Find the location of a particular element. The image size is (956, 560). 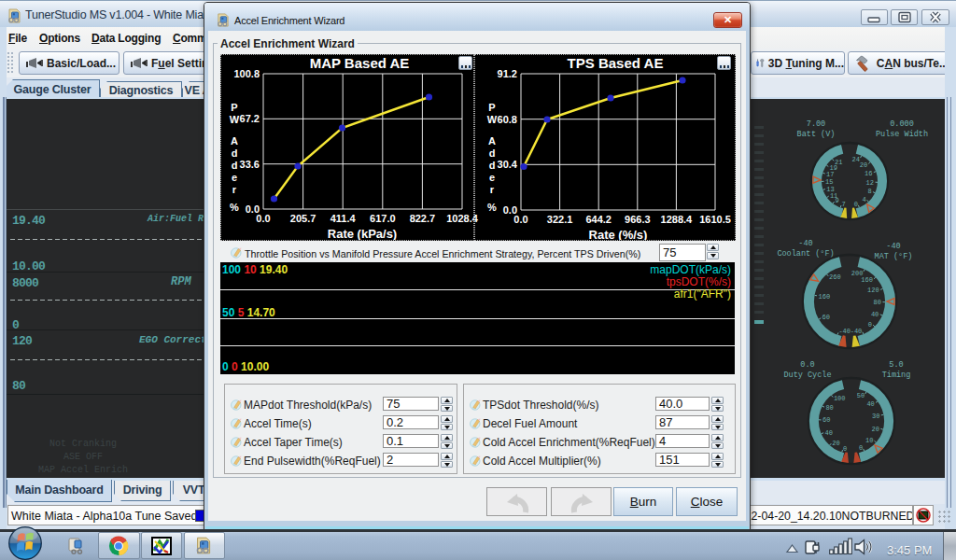

svg-text: 7 is located at coordinates (844, 204).